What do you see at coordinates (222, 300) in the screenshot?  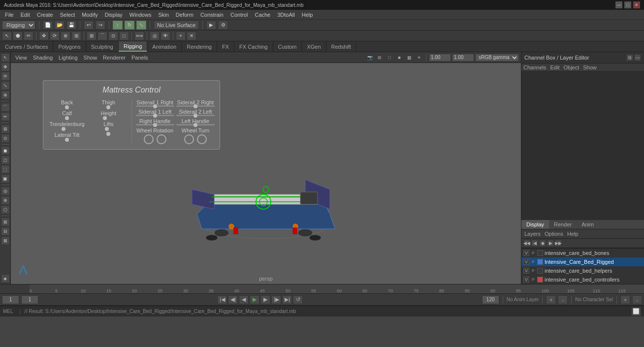 I see `transport-begin: |◀` at bounding box center [222, 300].